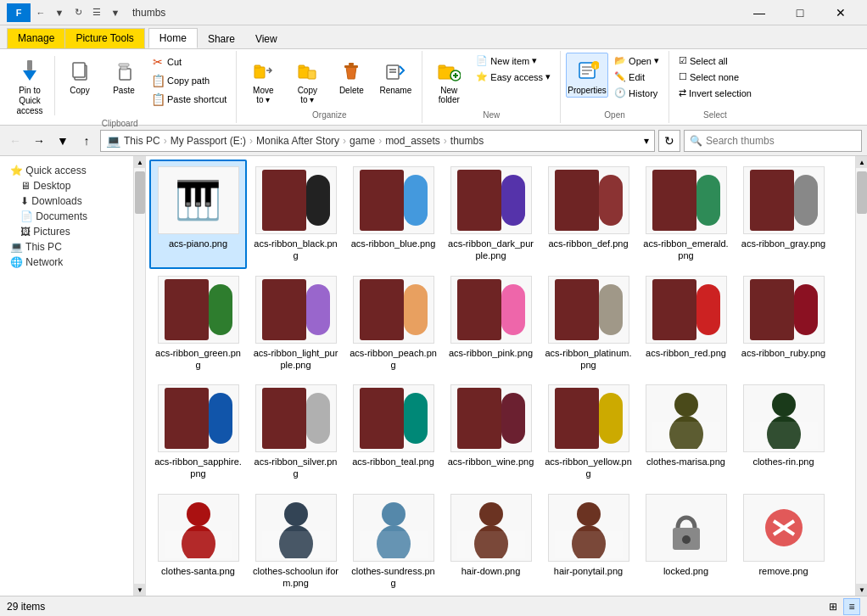  Describe the element at coordinates (66, 216) in the screenshot. I see `sidebar-documents: 📄 Documents` at that location.